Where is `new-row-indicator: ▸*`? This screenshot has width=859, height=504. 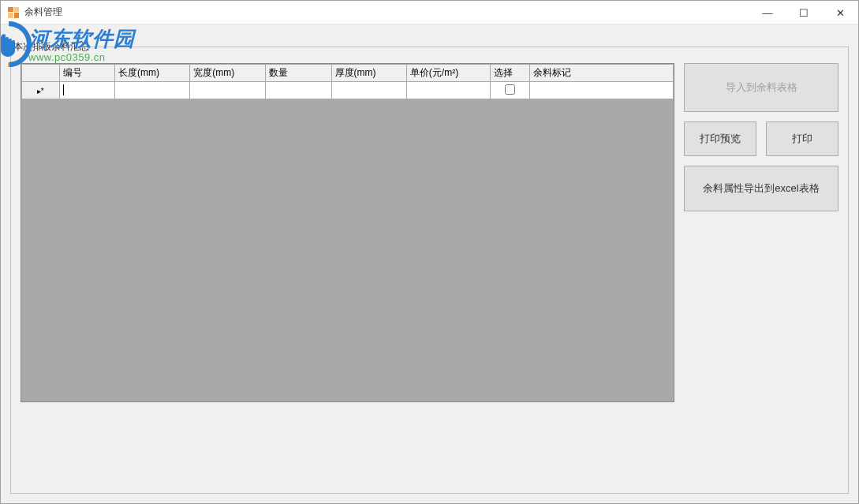
new-row-indicator: ▸* is located at coordinates (41, 91).